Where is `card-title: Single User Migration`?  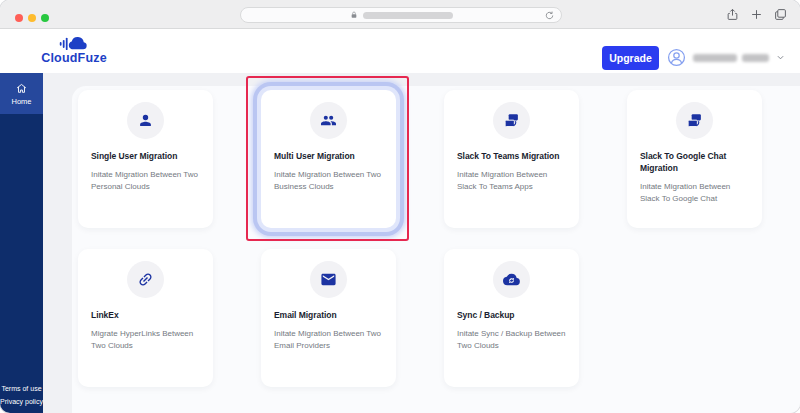
card-title: Single User Migration is located at coordinates (146, 156).